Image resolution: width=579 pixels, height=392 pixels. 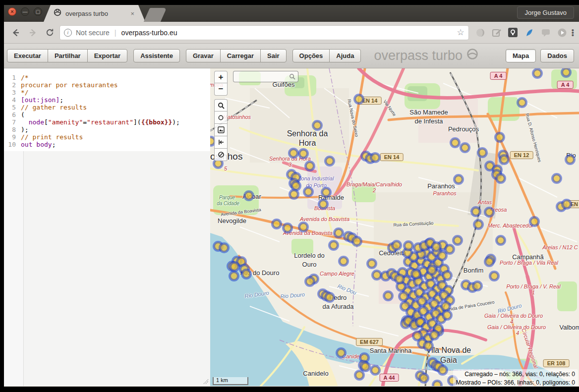 I want to click on orb-icon, so click(x=480, y=33).